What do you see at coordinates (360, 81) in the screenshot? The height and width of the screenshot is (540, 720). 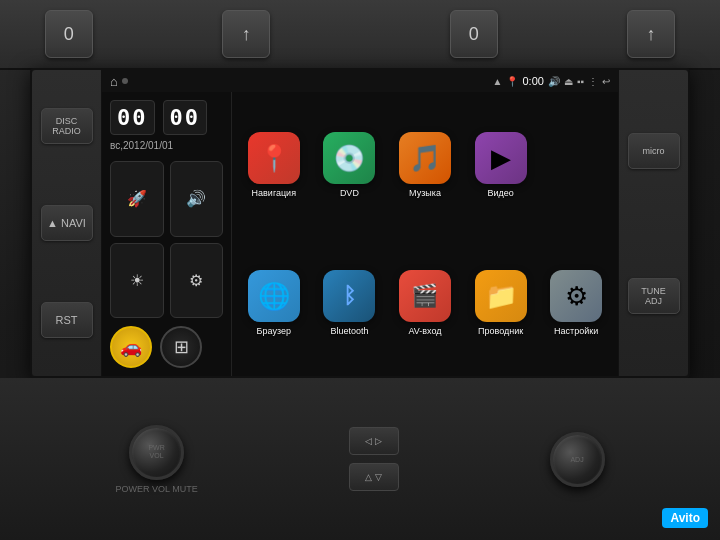 I see `status-bar: ⌂ ▲ 📍 0:00 🔊 ⏏ ▪▪ ⋮ ↩` at bounding box center [360, 81].